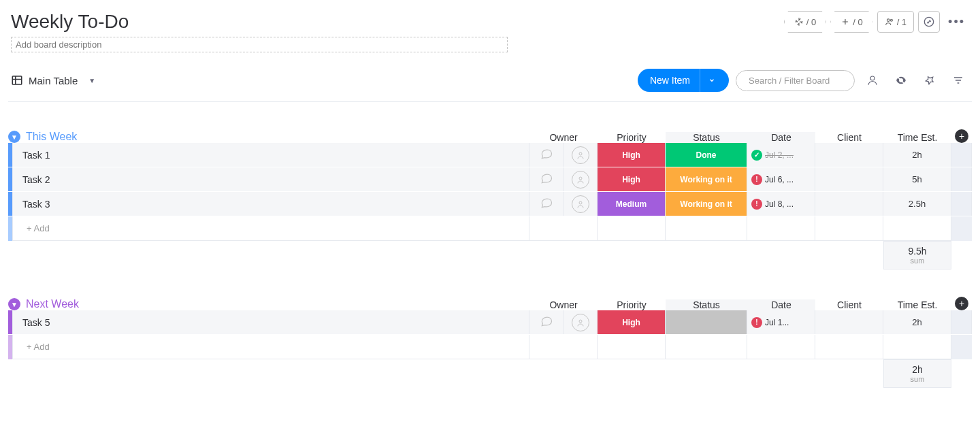  What do you see at coordinates (781, 323) in the screenshot?
I see `date-cell: !Jul 1...` at bounding box center [781, 323].